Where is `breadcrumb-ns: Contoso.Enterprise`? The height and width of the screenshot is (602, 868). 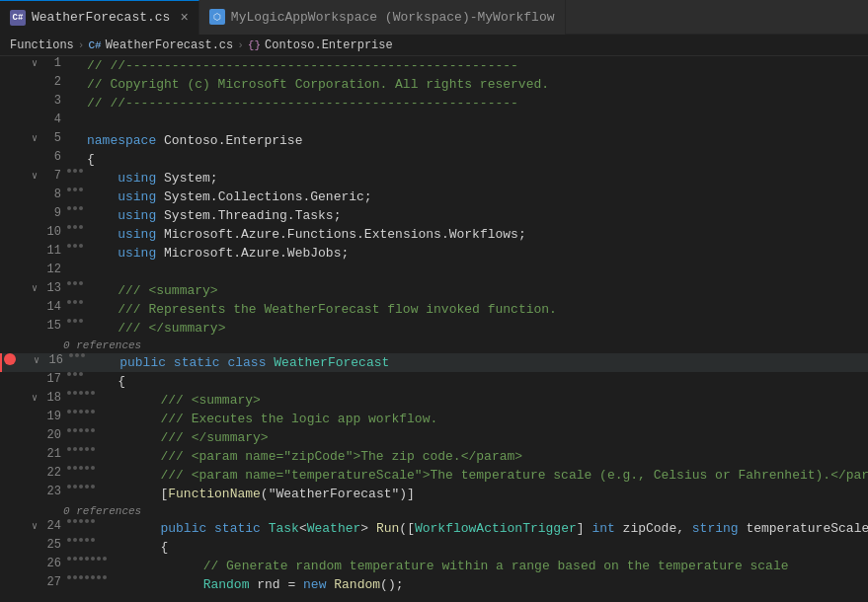
breadcrumb-ns: Contoso.Enterprise is located at coordinates (329, 45).